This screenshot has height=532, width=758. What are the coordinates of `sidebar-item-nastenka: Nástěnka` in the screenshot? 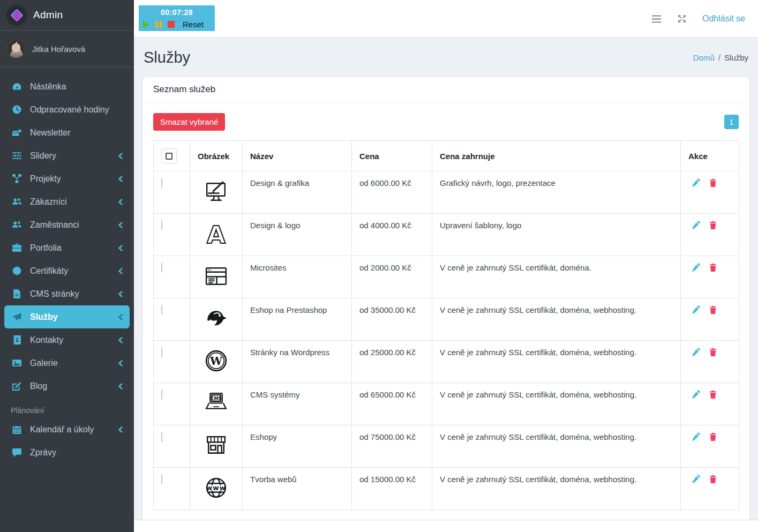 It's located at (67, 87).